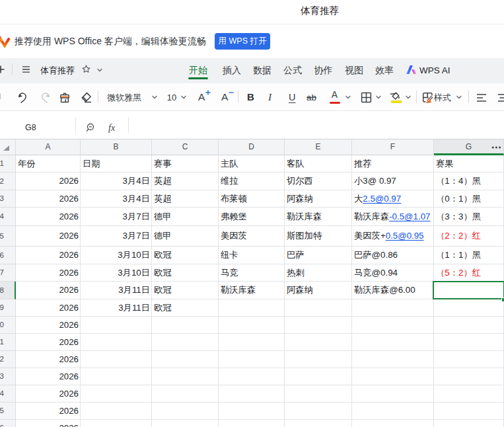 Image resolution: width=504 pixels, height=427 pixels. I want to click on cell-B10, so click(116, 325).